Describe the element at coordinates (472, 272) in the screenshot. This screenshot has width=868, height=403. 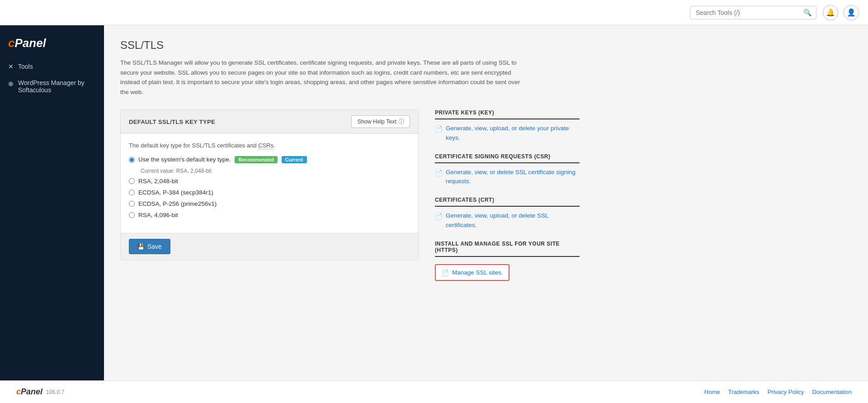
I see `manage-ssl-highlighted-box: 📄 Manage SSL sites.` at that location.